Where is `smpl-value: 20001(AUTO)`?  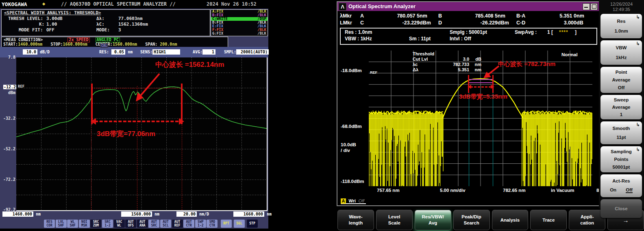 smpl-value: 20001(AUTO) is located at coordinates (252, 52).